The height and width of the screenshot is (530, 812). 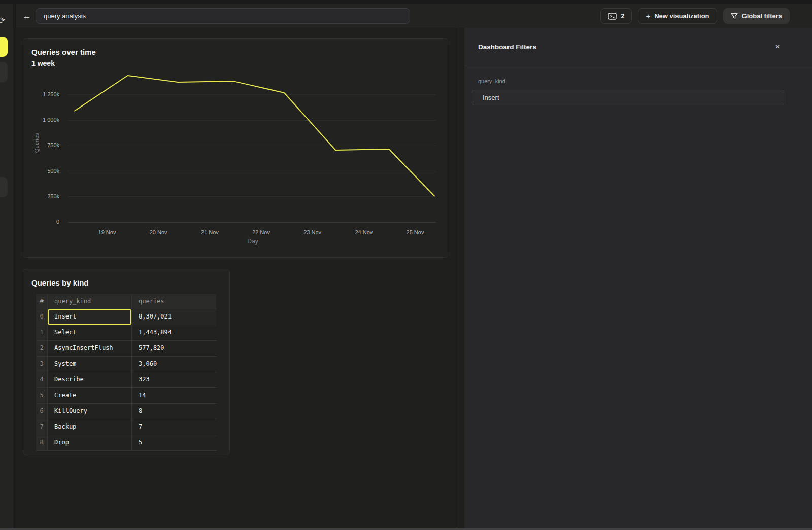 I want to click on query-kind-cell: AsyncInsertFlush, so click(x=90, y=348).